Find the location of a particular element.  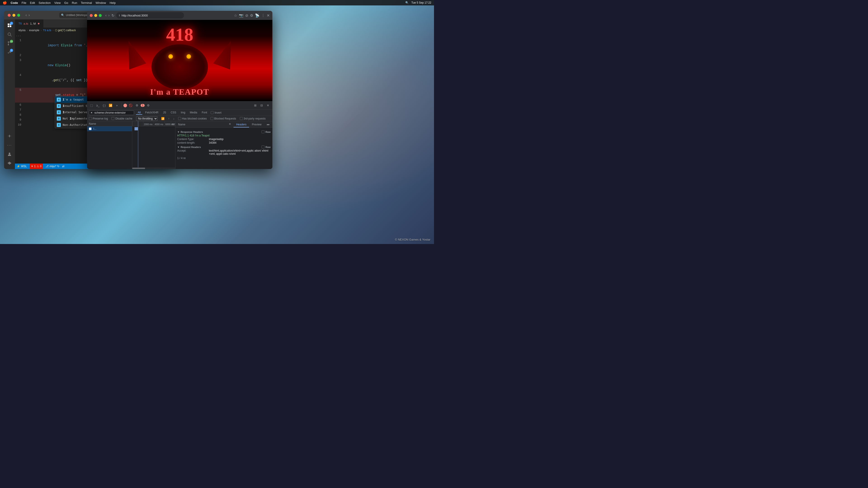

preserve-log-option: Preserve log is located at coordinates (98, 119).